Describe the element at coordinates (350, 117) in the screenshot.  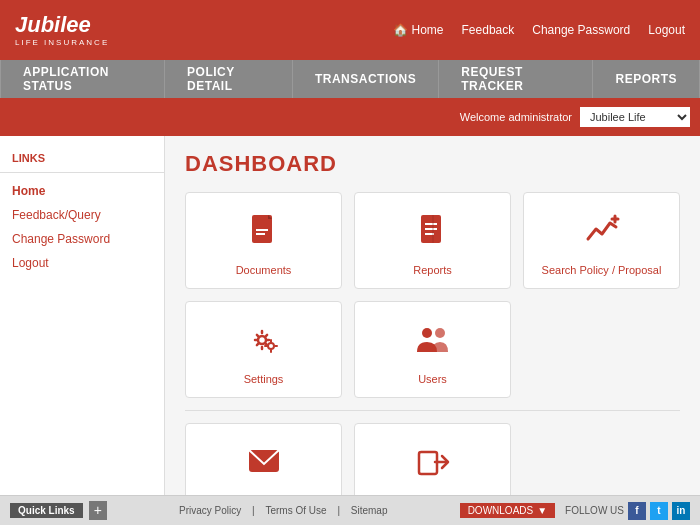
I see `welcome-bar: Welcome administrator Jubilee Life` at that location.